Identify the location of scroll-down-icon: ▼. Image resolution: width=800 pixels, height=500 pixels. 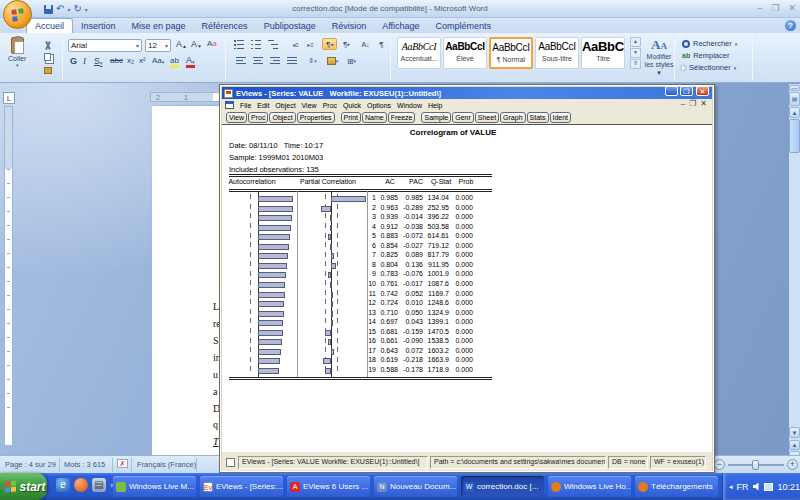
(794, 432).